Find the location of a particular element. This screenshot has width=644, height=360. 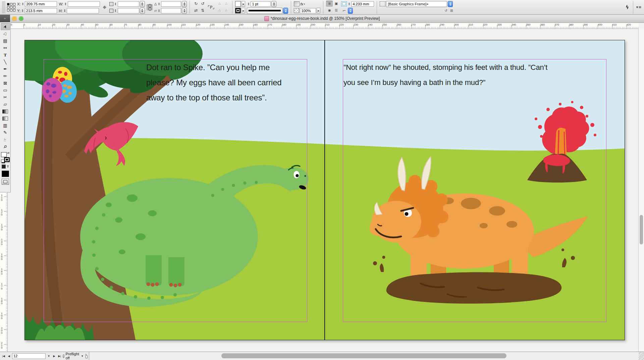

break-link-style-icon: ⊞ is located at coordinates (451, 11).